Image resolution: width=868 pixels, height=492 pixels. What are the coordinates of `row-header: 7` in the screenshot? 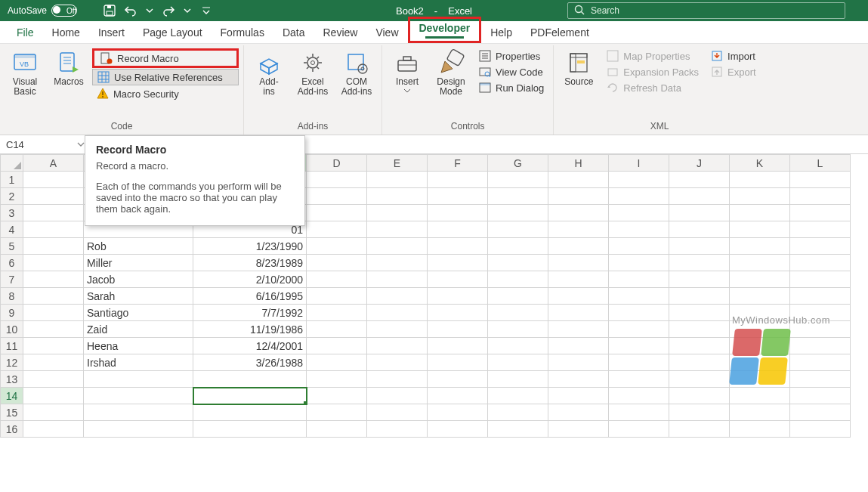 It's located at (12, 280).